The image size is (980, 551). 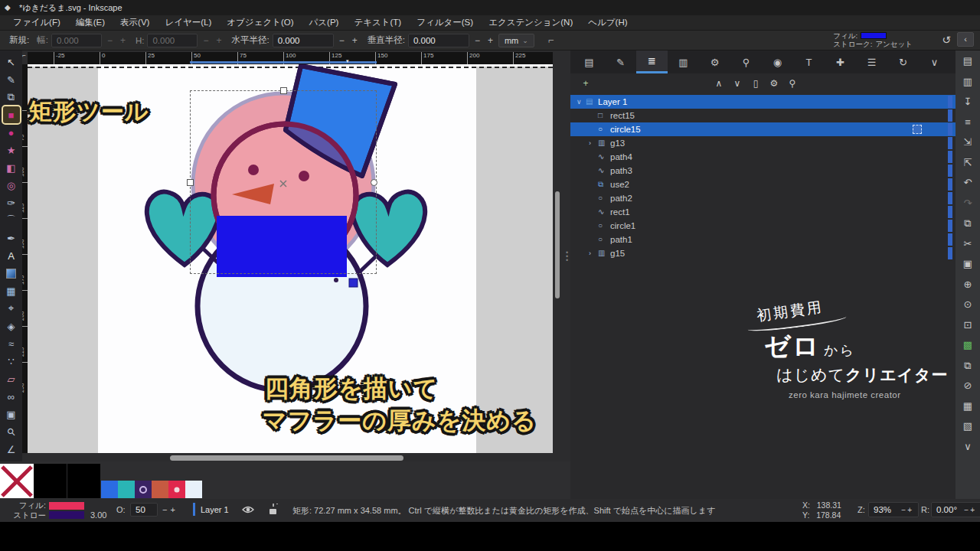 I want to click on import-icon: ⇲, so click(x=968, y=142).